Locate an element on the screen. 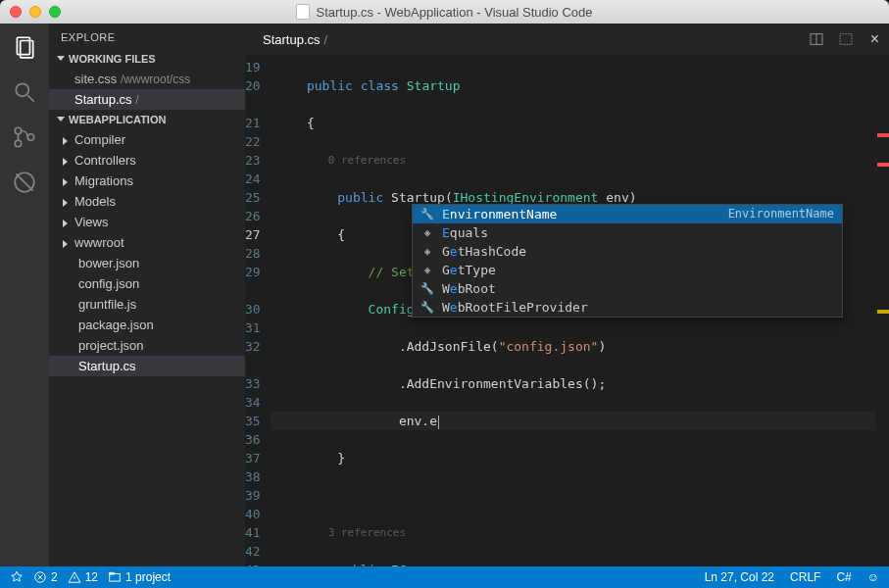 This screenshot has width=889, height=588. section-working-files: WORKING FILES is located at coordinates (147, 59).